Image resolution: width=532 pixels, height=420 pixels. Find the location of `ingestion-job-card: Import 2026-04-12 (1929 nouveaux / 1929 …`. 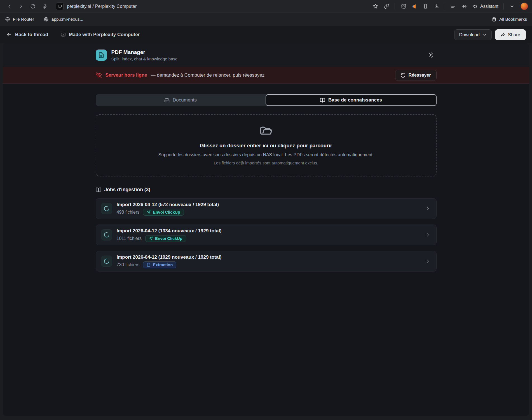

ingestion-job-card: Import 2026-04-12 (1929 nouveaux / 1929 … is located at coordinates (266, 261).